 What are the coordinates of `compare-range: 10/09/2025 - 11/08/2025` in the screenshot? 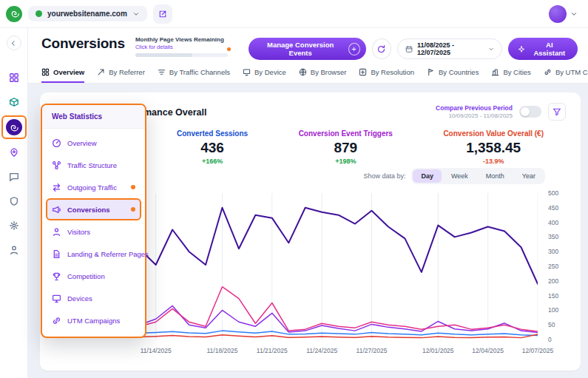 It's located at (474, 115).